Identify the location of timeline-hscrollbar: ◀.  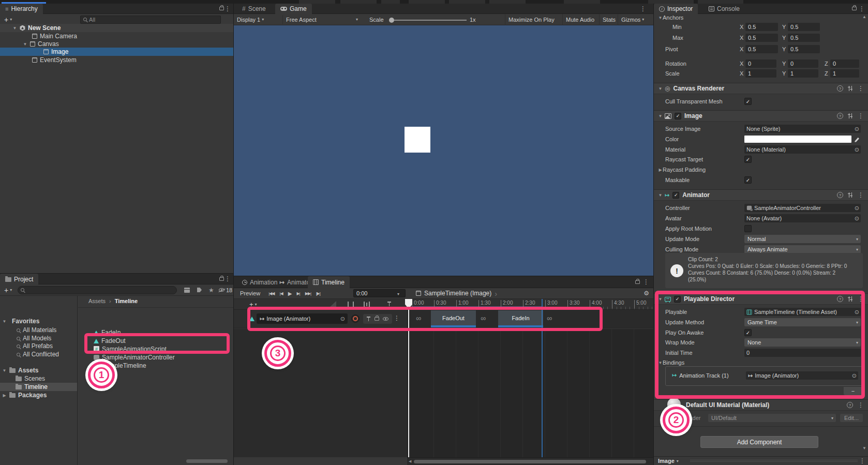
(530, 461).